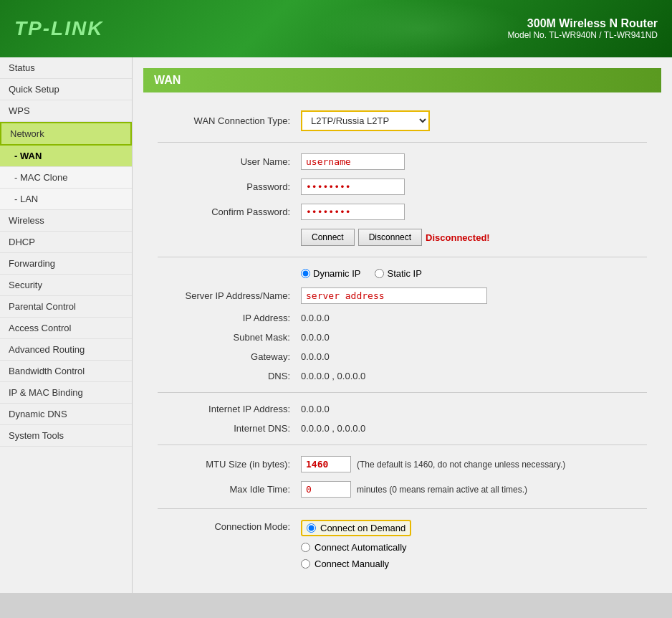 This screenshot has width=672, height=618. What do you see at coordinates (403, 237) in the screenshot?
I see `connect-buttons-row: Connect Disconnect Disconnected!` at bounding box center [403, 237].